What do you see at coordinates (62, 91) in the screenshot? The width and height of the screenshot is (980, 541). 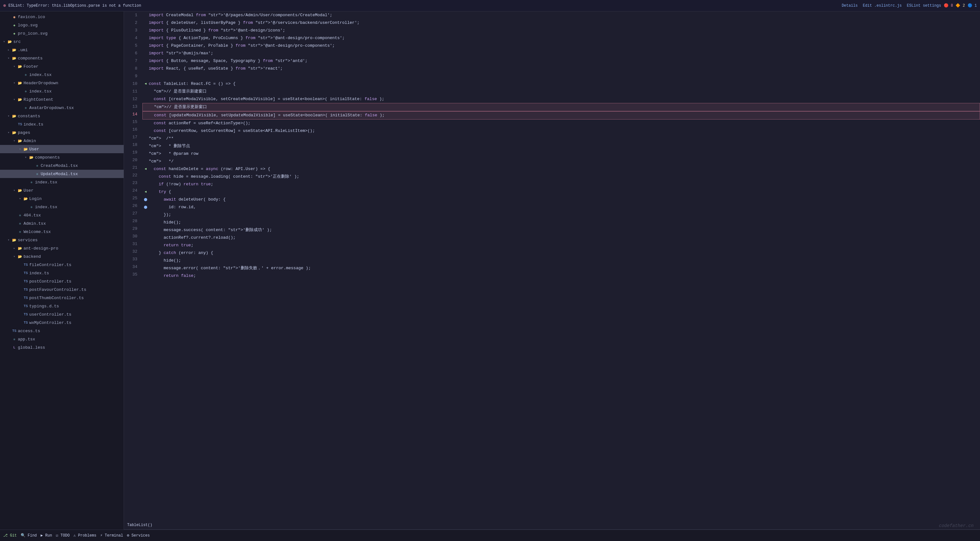 I see `tree-item-headerdropdown_index: ⚛ index.tsx` at bounding box center [62, 91].